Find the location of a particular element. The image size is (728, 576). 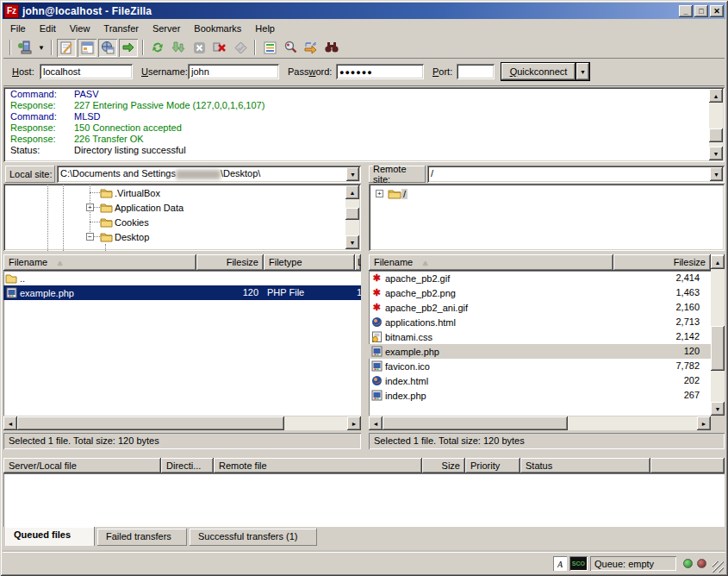

username-input: john is located at coordinates (233, 72).